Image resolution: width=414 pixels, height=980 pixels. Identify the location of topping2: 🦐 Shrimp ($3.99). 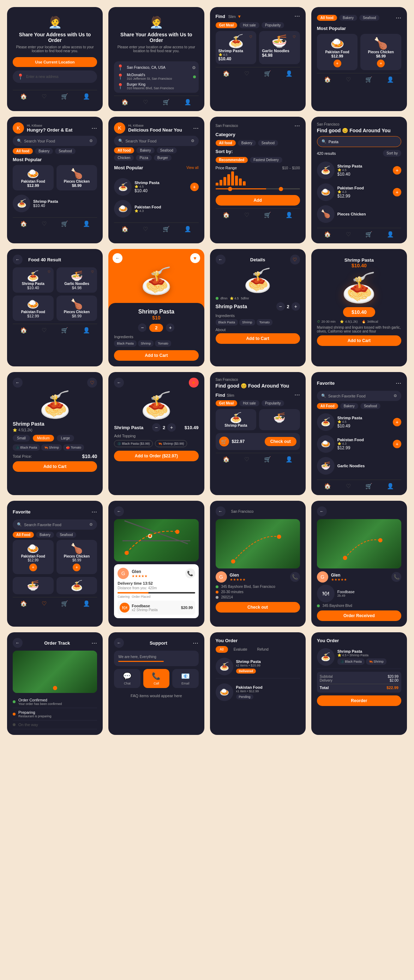
(171, 444).